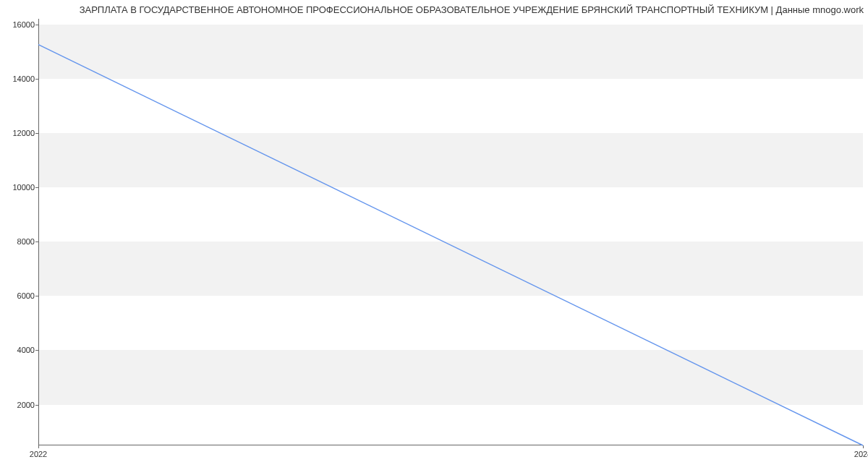 The height and width of the screenshot is (470, 868). What do you see at coordinates (17, 242) in the screenshot?
I see `y-tick-label: 8000` at bounding box center [17, 242].